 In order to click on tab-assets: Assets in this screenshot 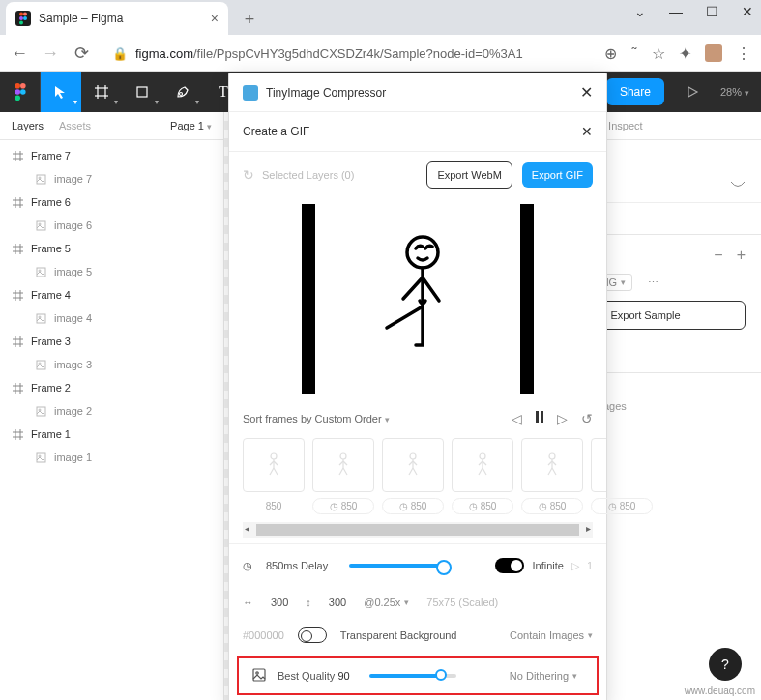, I will do `click(75, 126)`.